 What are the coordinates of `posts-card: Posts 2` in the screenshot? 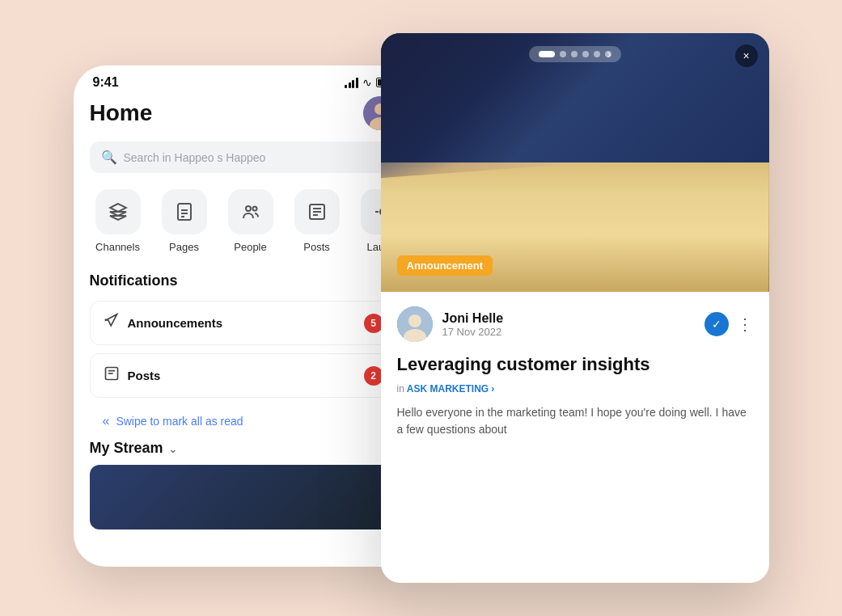 It's located at (243, 375).